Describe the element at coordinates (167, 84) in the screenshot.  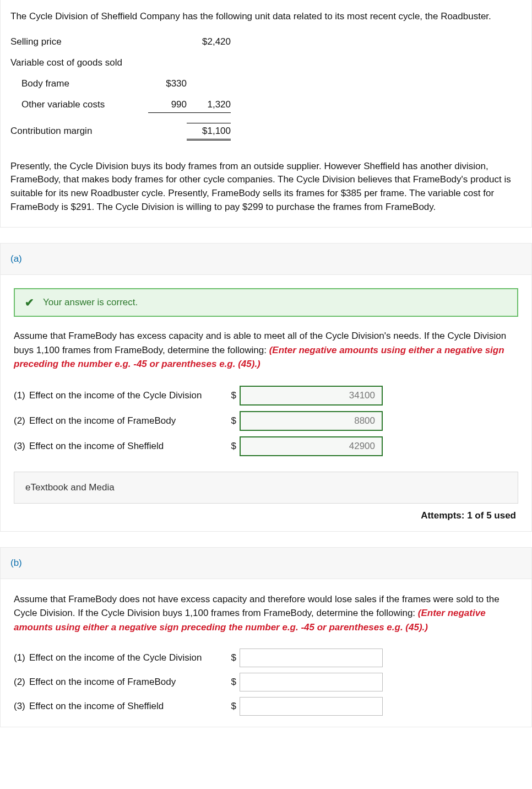
I see `body-frame-value: $330` at that location.